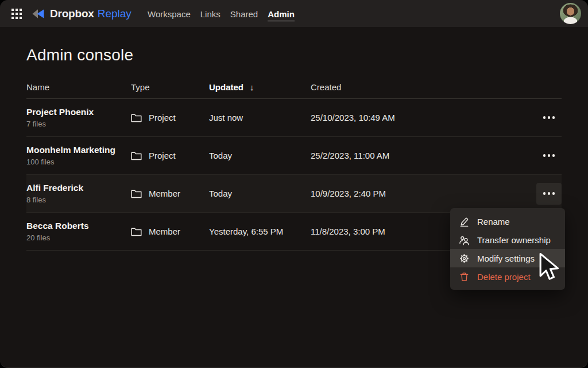 The width and height of the screenshot is (588, 368). What do you see at coordinates (79, 226) in the screenshot?
I see `row-name: Becca Roberts` at bounding box center [79, 226].